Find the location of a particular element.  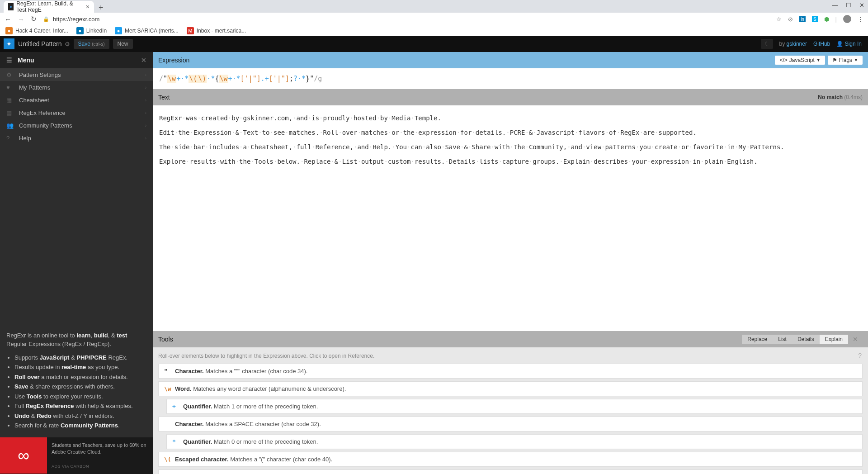

tab-title: RegExr: Learn, Build, & Test RegE is located at coordinates (48, 7).